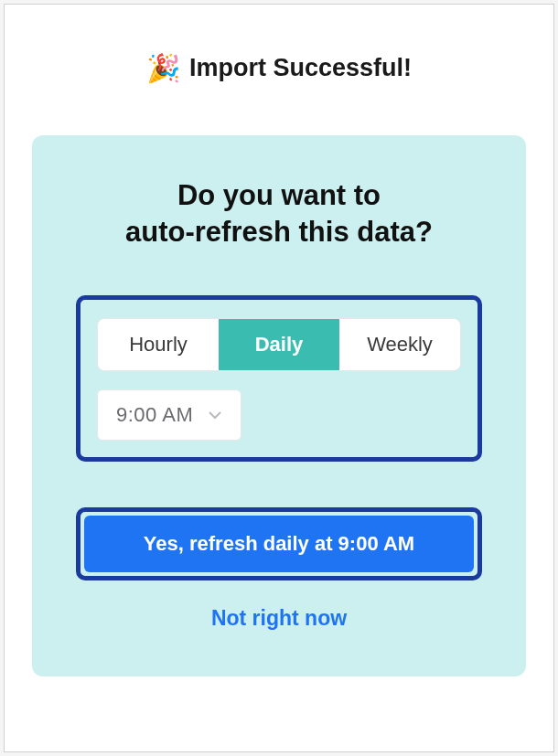 This screenshot has height=756, width=558. I want to click on panel-title: Do you want to auto-refresh this data?, so click(279, 214).